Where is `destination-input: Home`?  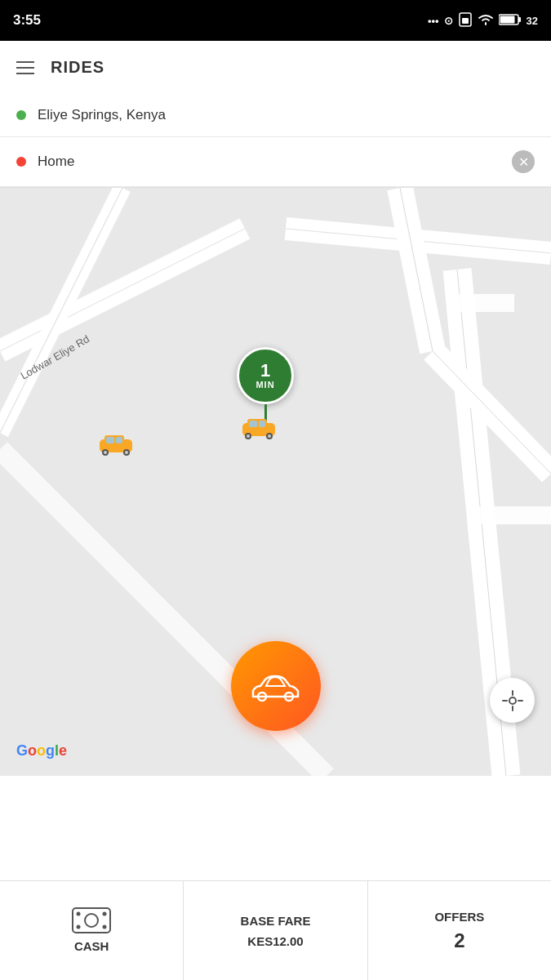
destination-input: Home is located at coordinates (269, 162).